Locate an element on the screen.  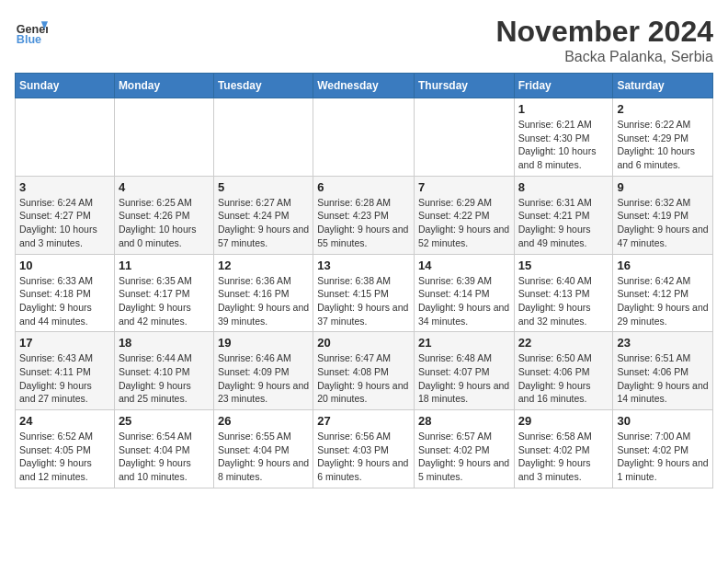
calendar-cell: 14Sunrise: 6:39 AM Sunset: 4:14 PM Dayli… is located at coordinates (463, 293).